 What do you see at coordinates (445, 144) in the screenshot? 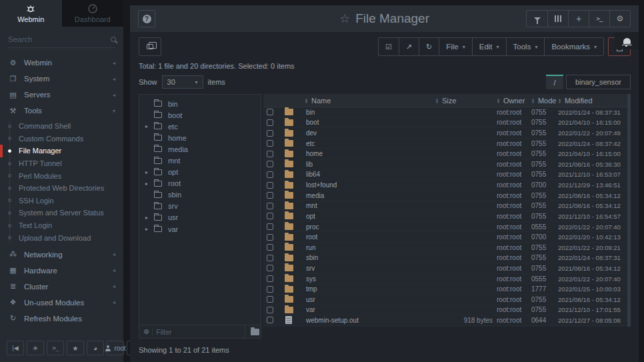
I see `table-row: etc root:root 0755 2022/01/24 - 08:37:42` at bounding box center [445, 144].